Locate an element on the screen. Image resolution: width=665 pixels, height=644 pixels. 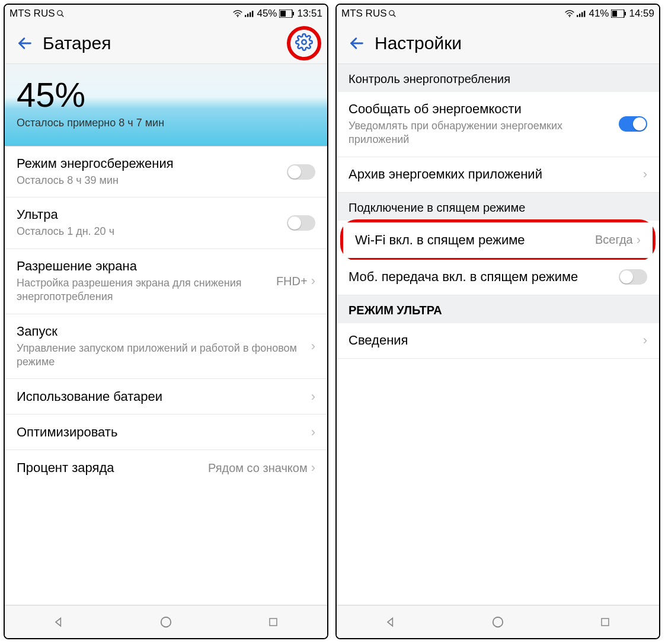
section-power-control: Контроль энергопотребления is located at coordinates (498, 78).